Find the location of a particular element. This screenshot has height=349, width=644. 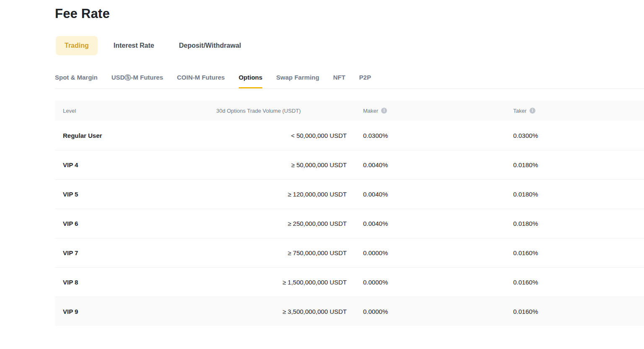

level-cell: VIP 6 is located at coordinates (95, 224).